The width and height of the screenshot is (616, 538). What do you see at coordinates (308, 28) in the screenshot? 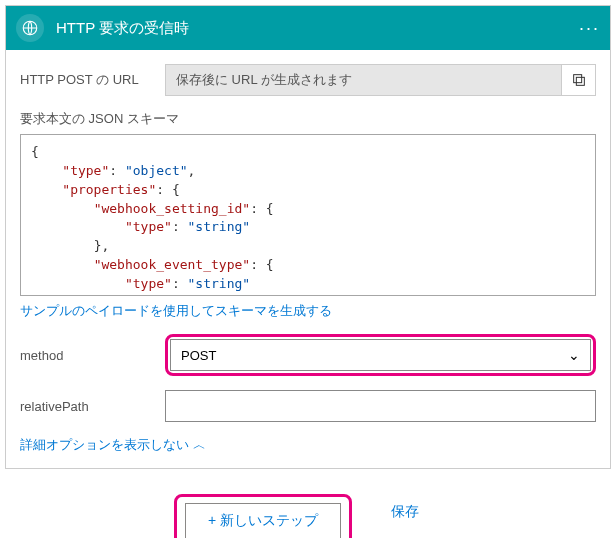
I see `card-header: HTTP 要求の受信時 ···` at bounding box center [308, 28].